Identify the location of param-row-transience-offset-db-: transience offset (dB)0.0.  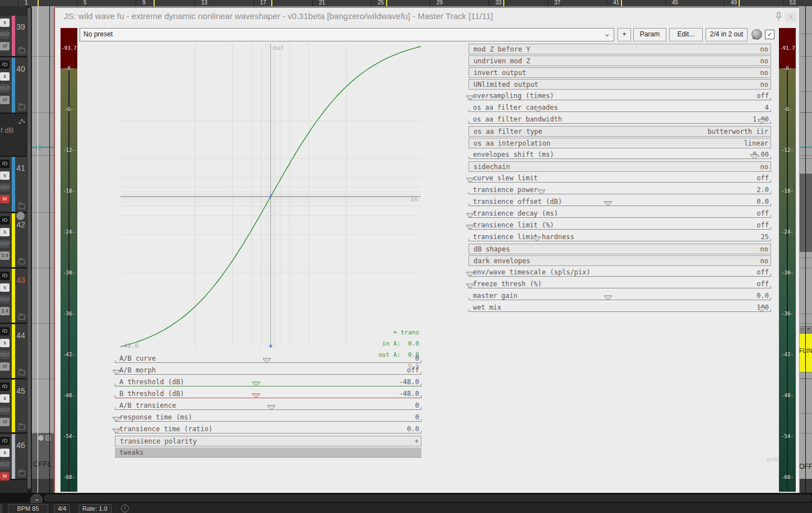
(620, 202).